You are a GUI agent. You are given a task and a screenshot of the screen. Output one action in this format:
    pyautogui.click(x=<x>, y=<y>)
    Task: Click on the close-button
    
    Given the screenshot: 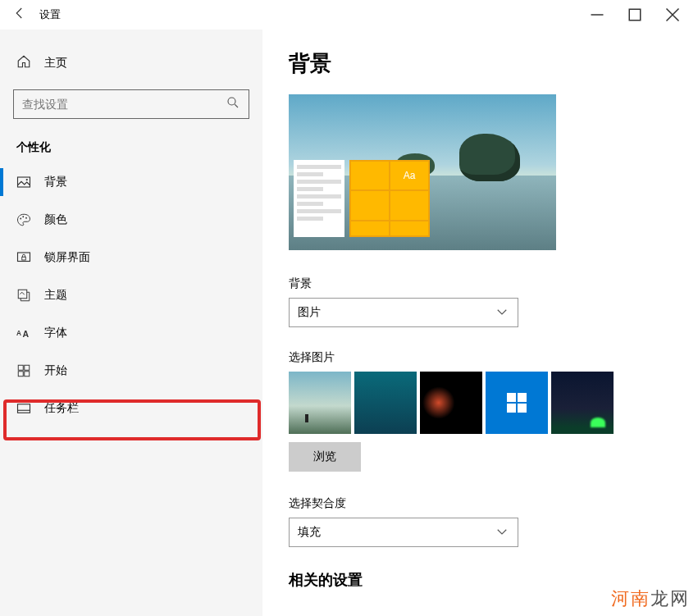 What is the action you would take?
    pyautogui.click(x=673, y=15)
    